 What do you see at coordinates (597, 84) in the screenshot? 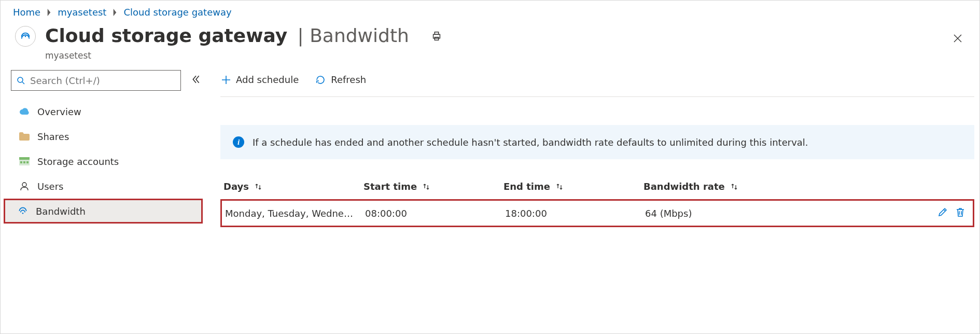
I see `command-bar: Add schedule Refresh` at bounding box center [597, 84].